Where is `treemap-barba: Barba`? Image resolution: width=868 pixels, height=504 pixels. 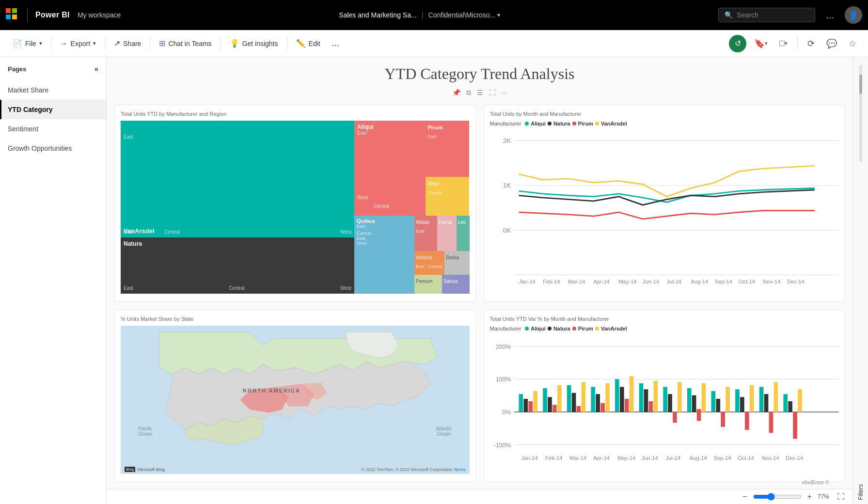 treemap-barba: Barba is located at coordinates (457, 263).